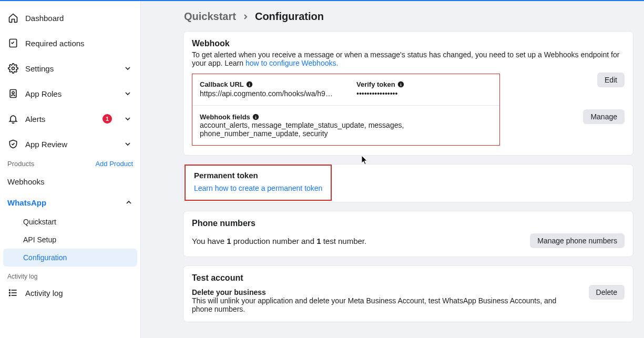  What do you see at coordinates (61, 119) in the screenshot?
I see `sidebar-item-label: Alerts` at bounding box center [61, 119].